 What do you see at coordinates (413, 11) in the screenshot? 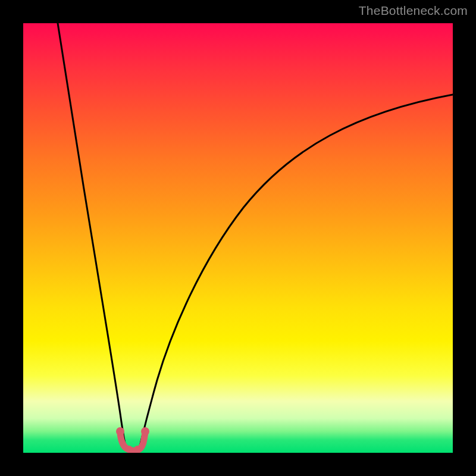
I see `watermark-text: TheBottleneck.com` at bounding box center [413, 11].